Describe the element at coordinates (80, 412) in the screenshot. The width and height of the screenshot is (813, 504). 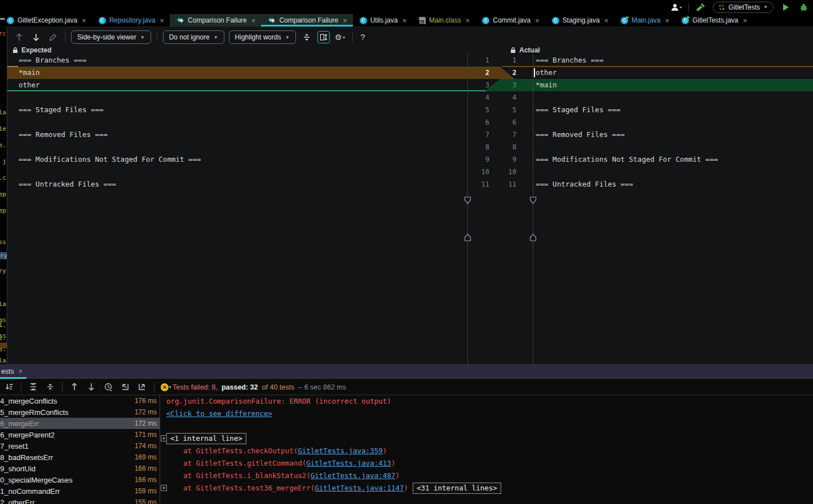
I see `test-row-35_mergeRmConflicts: 35_mergeRmConflicts172 ms` at that location.